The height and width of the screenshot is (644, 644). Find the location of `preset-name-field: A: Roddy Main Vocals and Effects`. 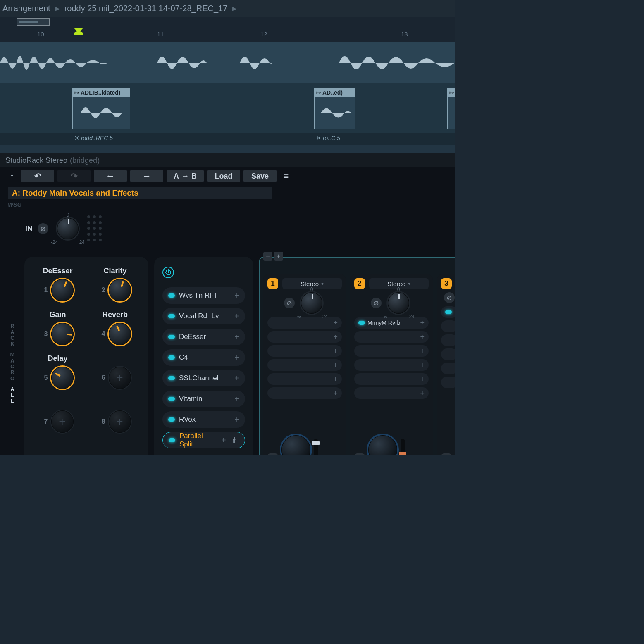

preset-name-field: A: Roddy Main Vocals and Effects is located at coordinates (140, 193).